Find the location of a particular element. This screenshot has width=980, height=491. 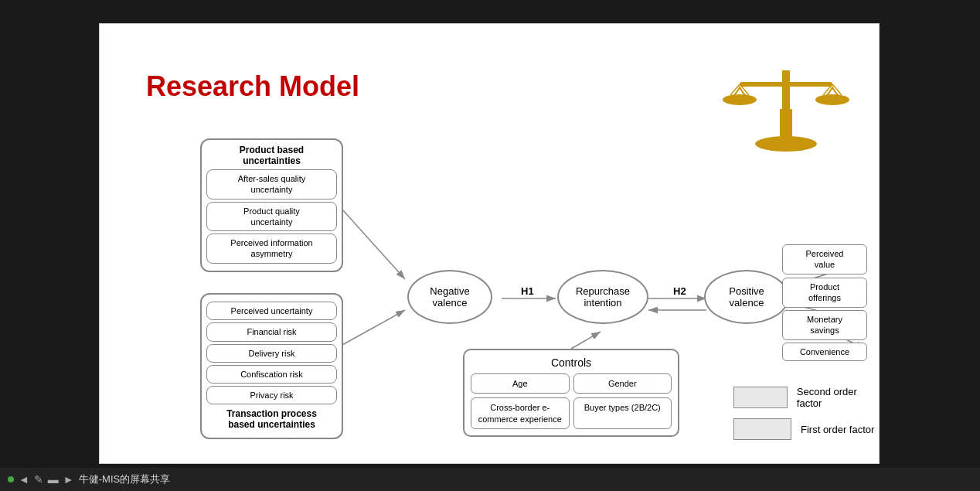

second-order-box is located at coordinates (761, 397).